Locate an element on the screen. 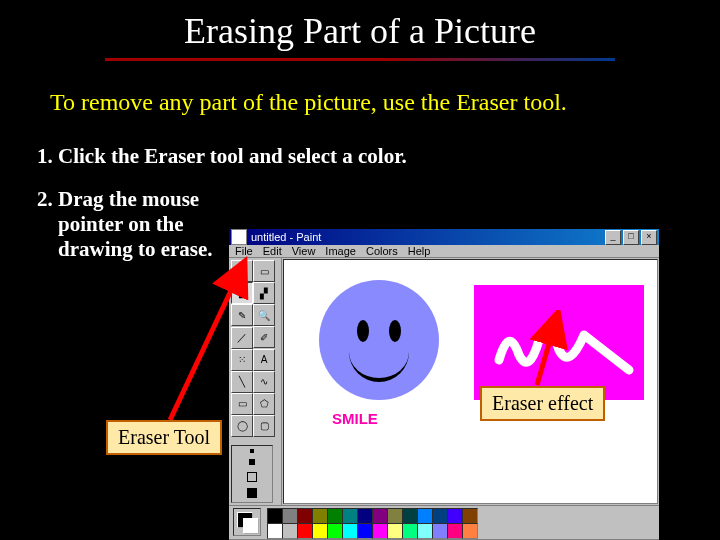 The image size is (720, 540). menu-file: File is located at coordinates (244, 251).